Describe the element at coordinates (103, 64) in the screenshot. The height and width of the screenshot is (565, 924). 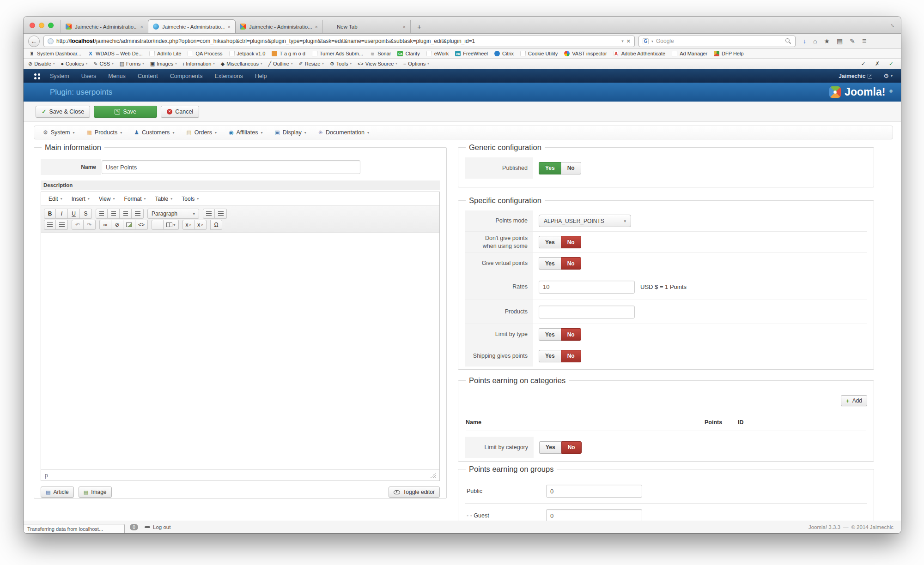
I see `devbar-css: ✎CSS▾` at that location.